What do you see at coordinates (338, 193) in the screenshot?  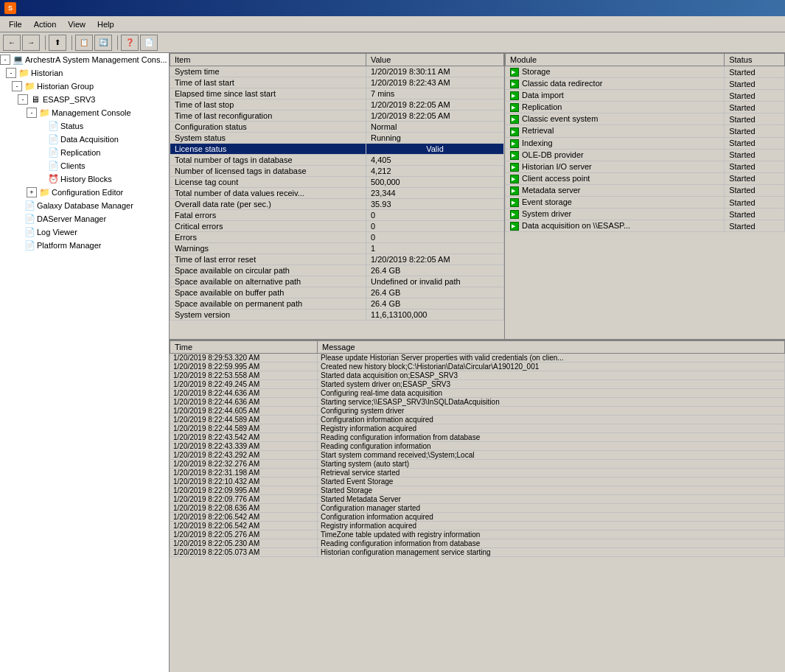 I see `status-row: Total number of data values receiv...23,…` at bounding box center [338, 193].